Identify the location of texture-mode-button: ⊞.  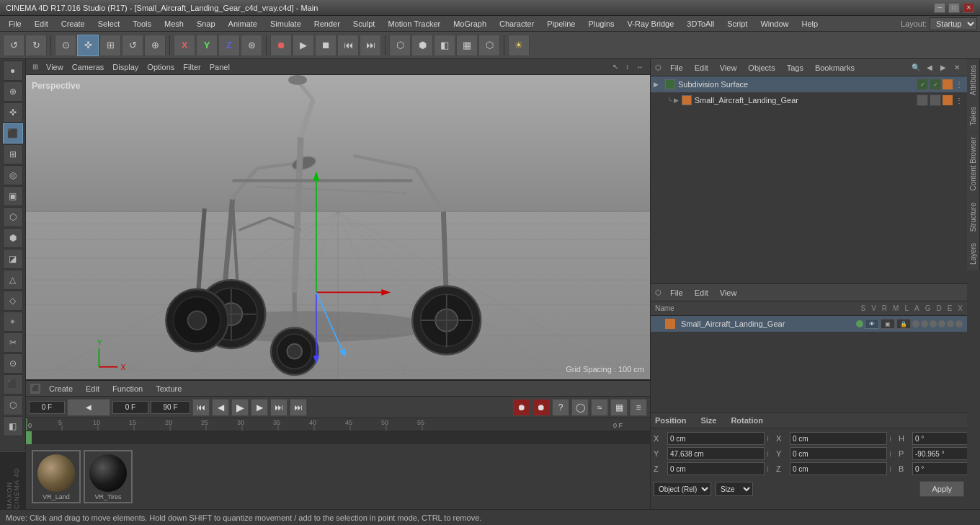
(13, 154).